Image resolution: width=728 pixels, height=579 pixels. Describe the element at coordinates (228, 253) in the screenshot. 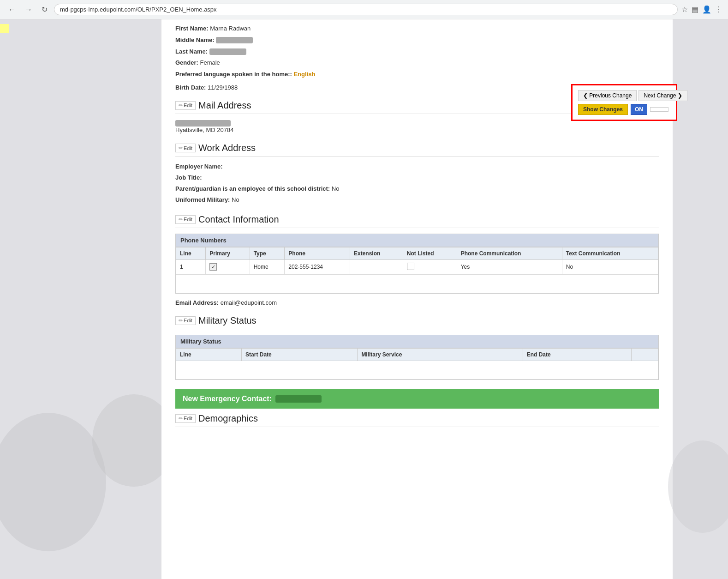

I see `col-primary: Primary` at that location.